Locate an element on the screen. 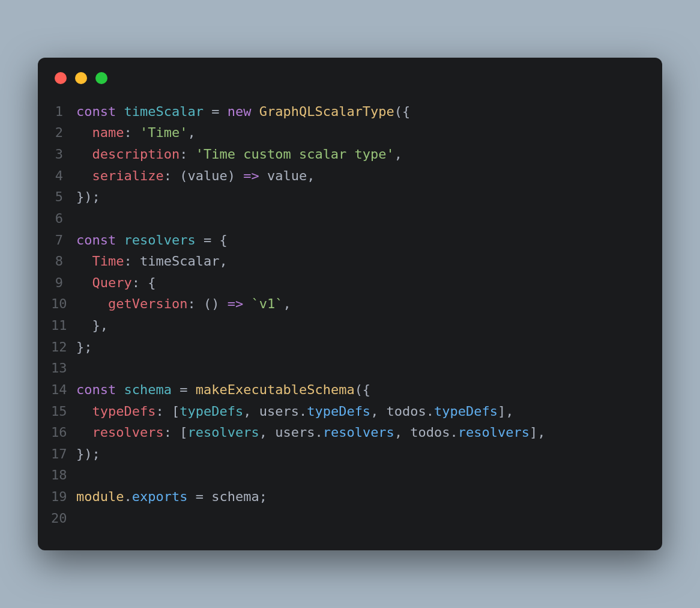  line-number: 6 is located at coordinates (64, 219).